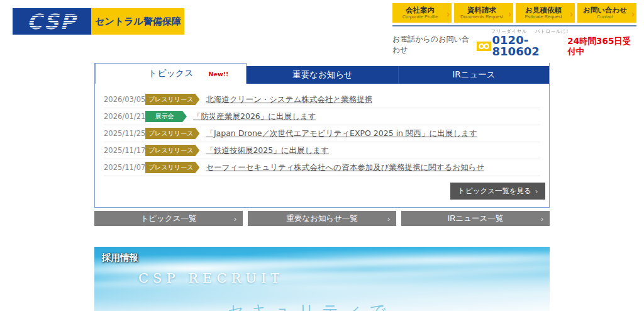  I want to click on news-date: 2025/11/17, so click(125, 150).